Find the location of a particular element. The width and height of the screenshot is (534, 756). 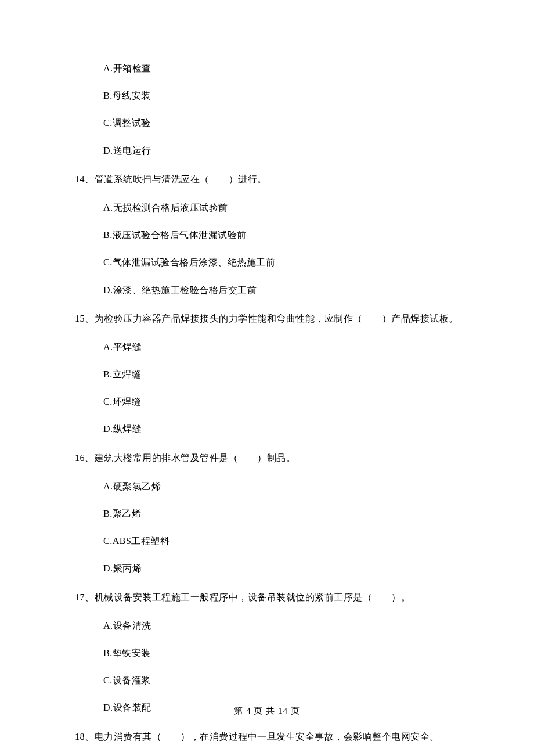

option-label: A.开箱检查 is located at coordinates (267, 69).